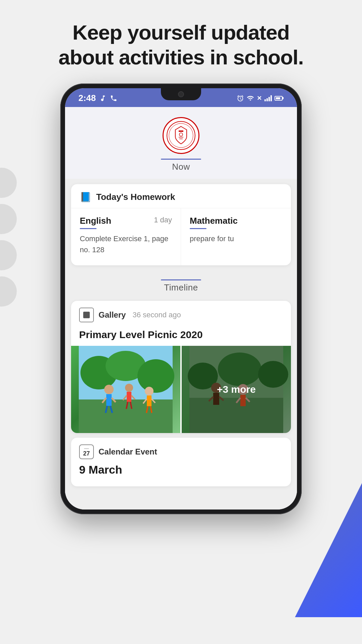 This screenshot has height=644, width=362. What do you see at coordinates (87, 98) in the screenshot?
I see `status-time: 2:48` at bounding box center [87, 98].